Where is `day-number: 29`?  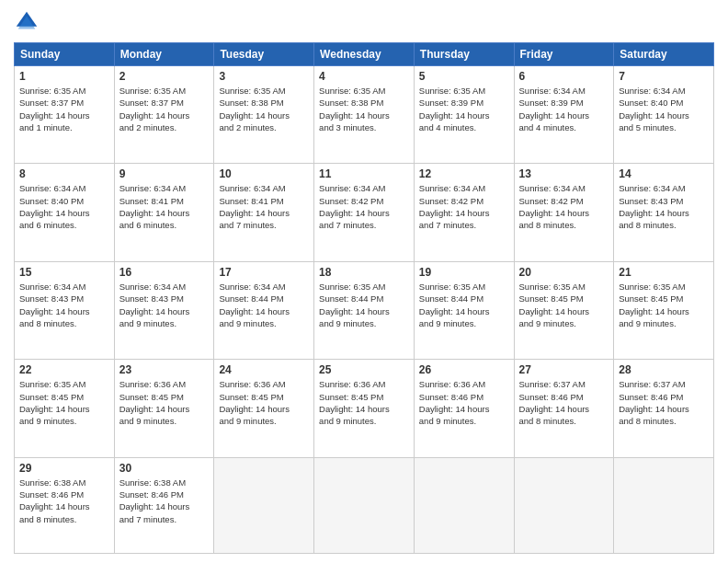 day-number: 29 is located at coordinates (64, 468).